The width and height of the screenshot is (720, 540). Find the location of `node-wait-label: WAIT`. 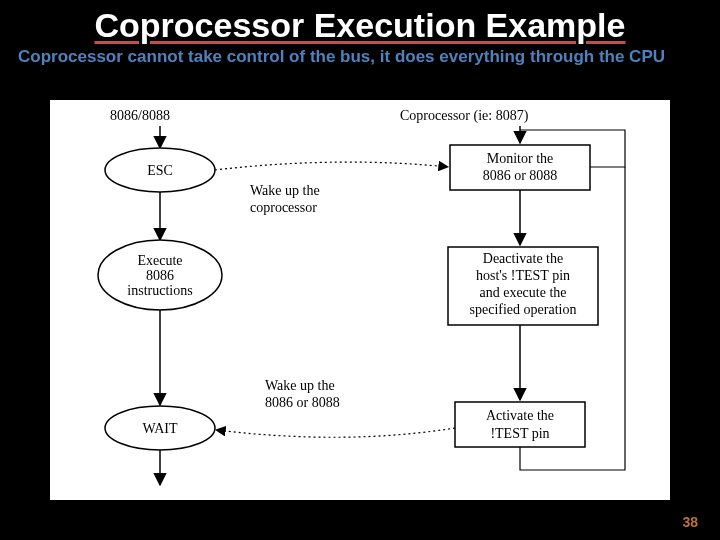

node-wait-label: WAIT is located at coordinates (160, 428).